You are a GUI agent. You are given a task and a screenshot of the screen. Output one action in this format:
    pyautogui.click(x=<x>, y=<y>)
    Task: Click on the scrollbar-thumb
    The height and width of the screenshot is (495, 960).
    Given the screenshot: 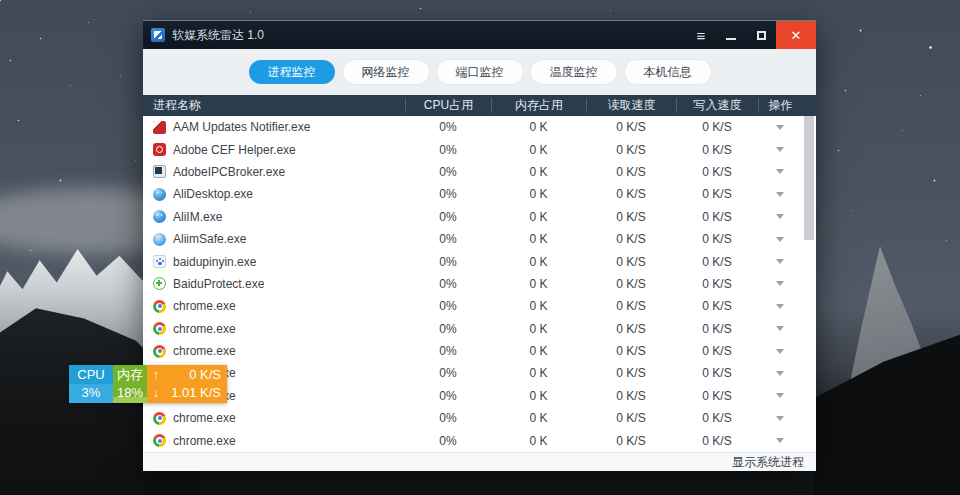 What is the action you would take?
    pyautogui.click(x=809, y=178)
    